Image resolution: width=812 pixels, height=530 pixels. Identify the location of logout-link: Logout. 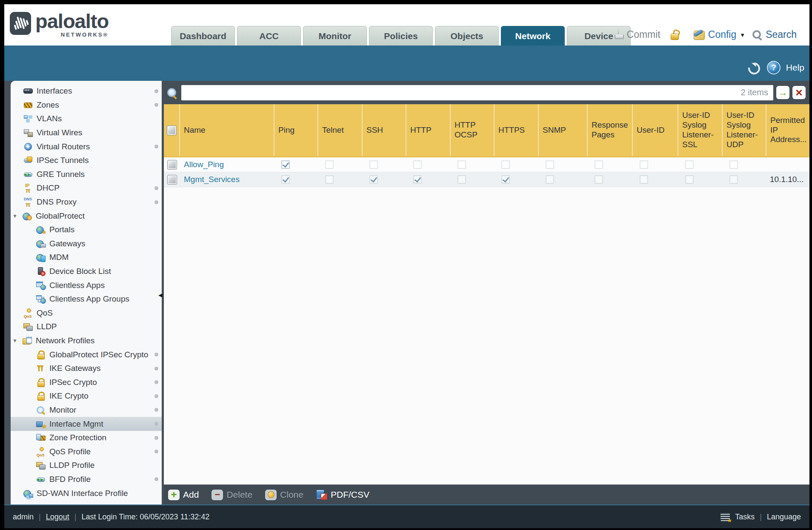
(58, 517).